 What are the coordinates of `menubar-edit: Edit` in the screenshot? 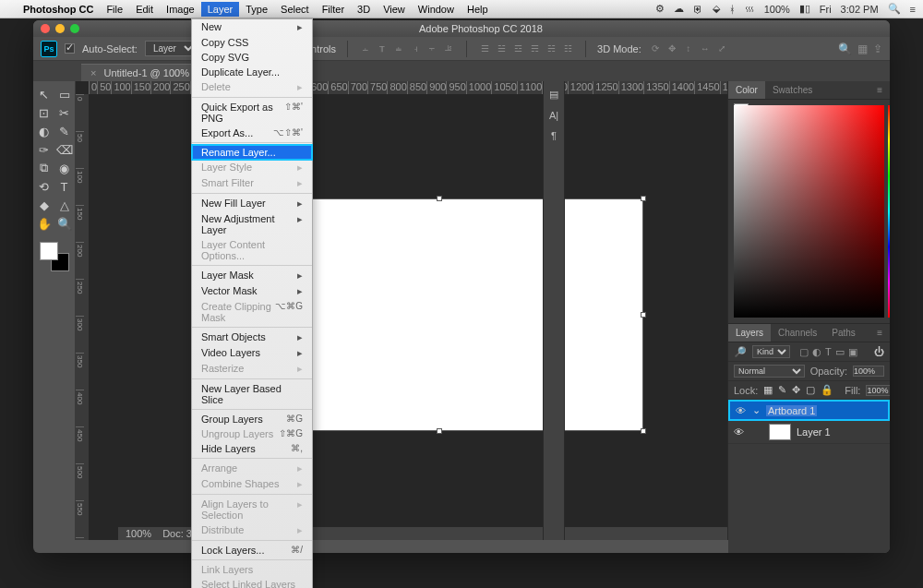 It's located at (144, 9).